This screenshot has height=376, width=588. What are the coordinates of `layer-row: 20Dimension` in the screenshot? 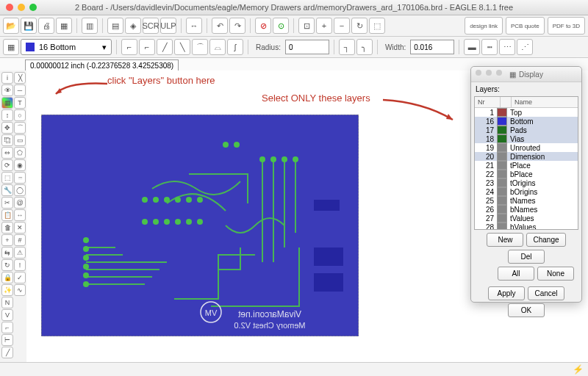 It's located at (526, 156).